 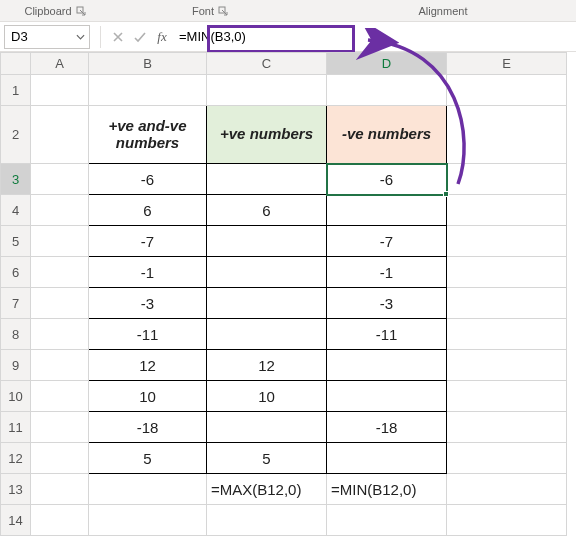 What do you see at coordinates (374, 37) in the screenshot?
I see `formula-input` at bounding box center [374, 37].